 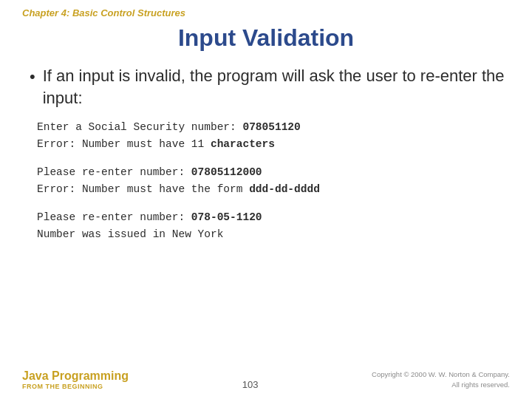 What do you see at coordinates (227, 217) in the screenshot?
I see `code-value: 078-05-1120` at bounding box center [227, 217].